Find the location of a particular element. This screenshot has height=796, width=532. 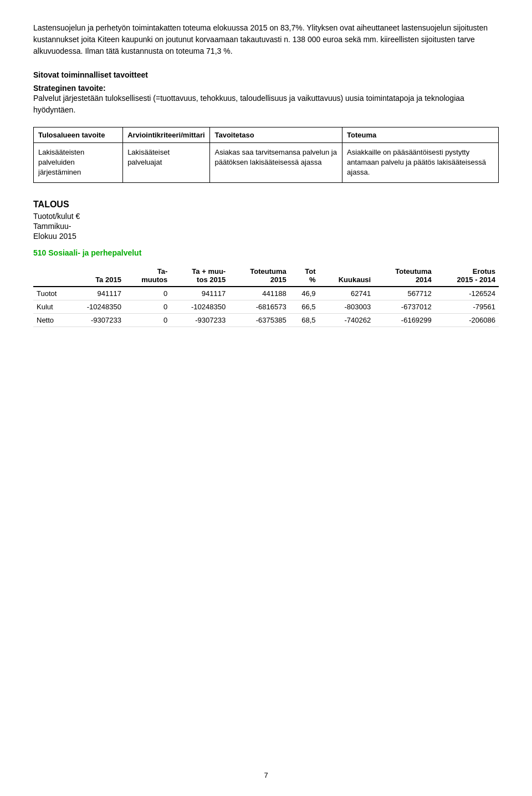

finance-tuotot-kuukausi: 62741 is located at coordinates (347, 294).